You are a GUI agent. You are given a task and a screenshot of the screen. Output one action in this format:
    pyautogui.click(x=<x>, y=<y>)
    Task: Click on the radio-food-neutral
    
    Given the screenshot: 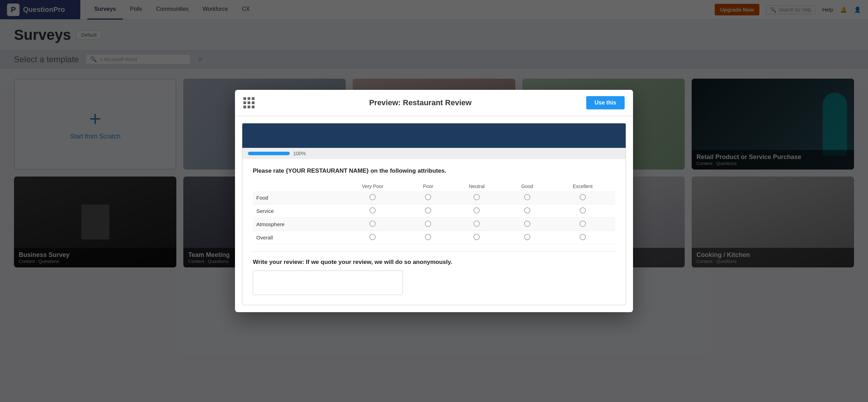 What is the action you would take?
    pyautogui.click(x=477, y=198)
    